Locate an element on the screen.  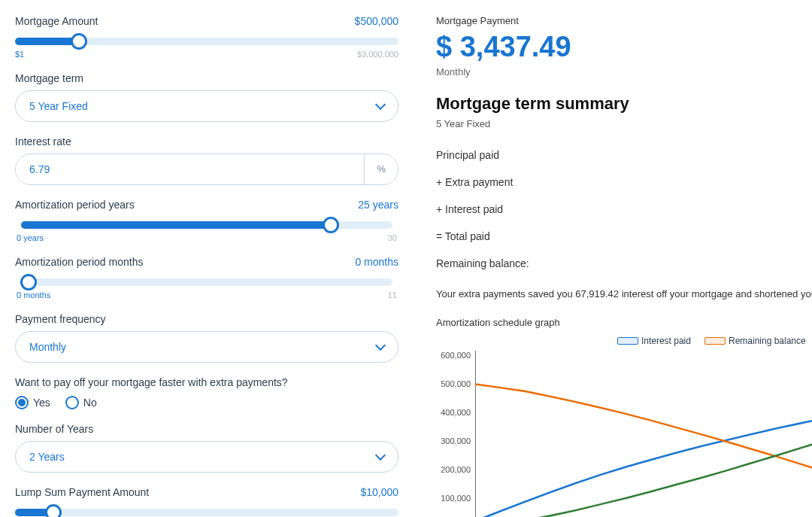
chart-title: Amortization schedule graph is located at coordinates (624, 322).